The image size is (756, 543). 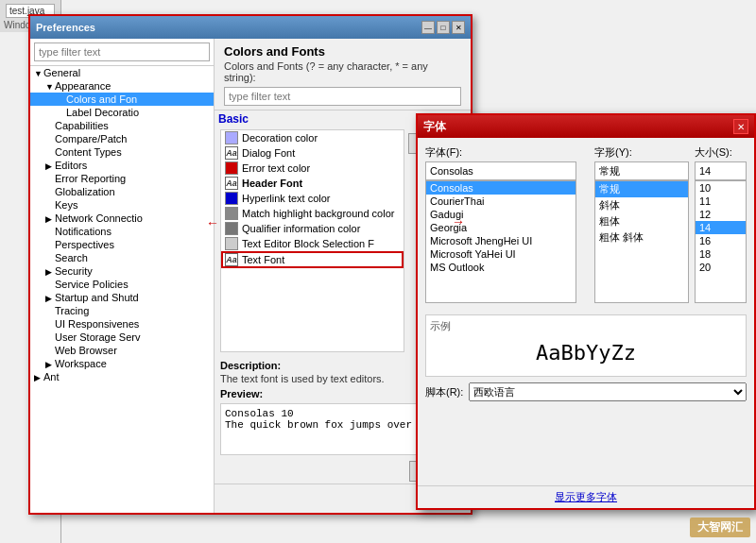 I want to click on font-size-label: 大小(S):, so click(x=720, y=153).